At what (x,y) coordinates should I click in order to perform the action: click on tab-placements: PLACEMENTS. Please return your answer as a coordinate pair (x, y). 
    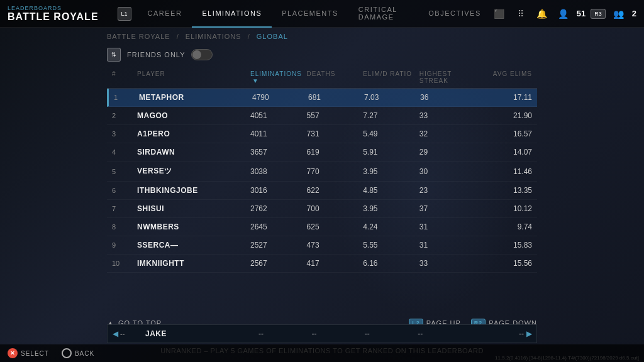
    Looking at the image, I should click on (310, 14).